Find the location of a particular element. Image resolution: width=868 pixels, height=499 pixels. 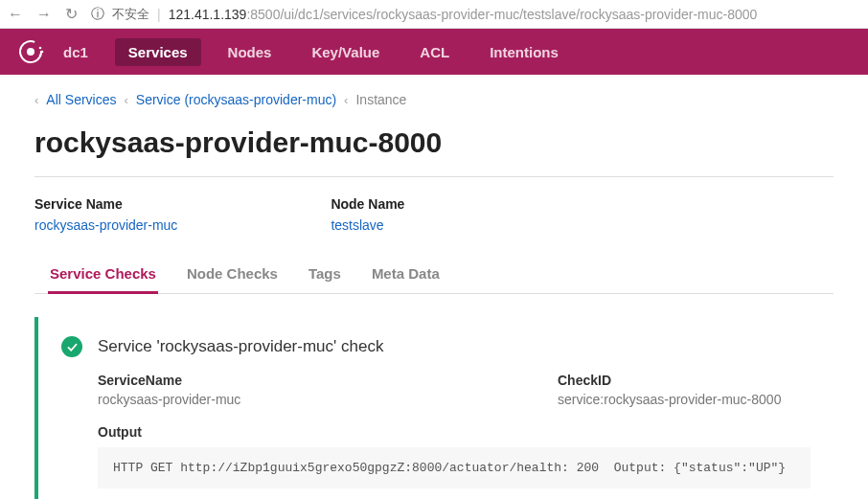

check-output: Output HTTP GET http://iZbp1guuix5grexo5… is located at coordinates (454, 456).